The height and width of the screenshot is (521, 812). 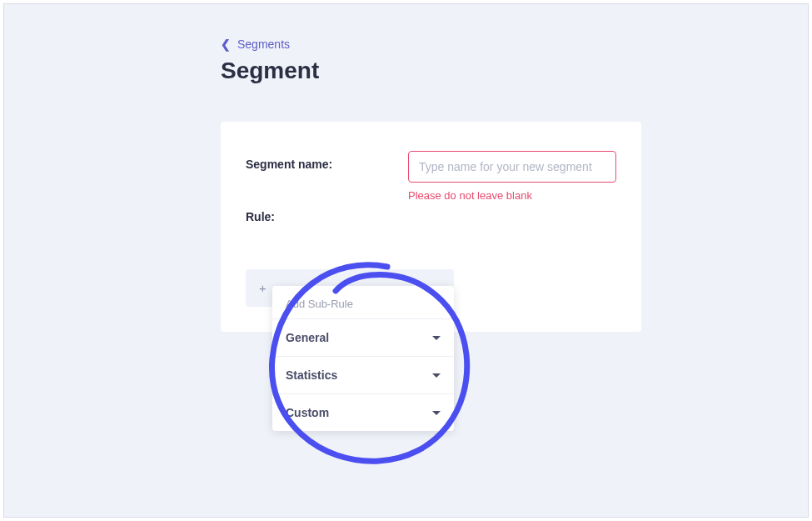 What do you see at coordinates (515, 71) in the screenshot?
I see `page-title: Segment` at bounding box center [515, 71].